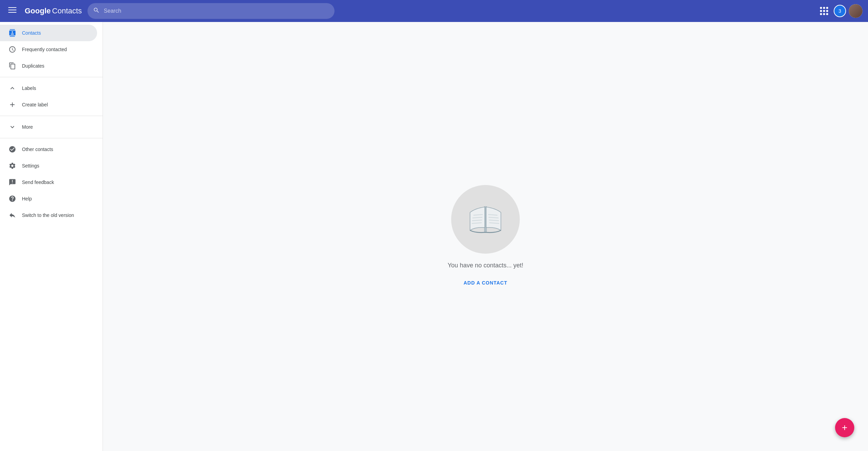 The height and width of the screenshot is (451, 868). What do you see at coordinates (49, 182) in the screenshot?
I see `sidebar-item-send-feedback: Send feedback` at bounding box center [49, 182].